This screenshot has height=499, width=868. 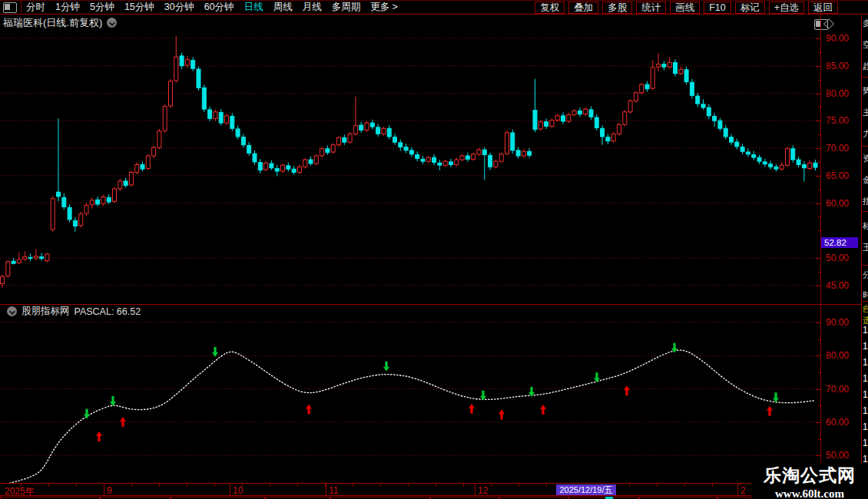 I want to click on panel-separator, so click(x=431, y=304).